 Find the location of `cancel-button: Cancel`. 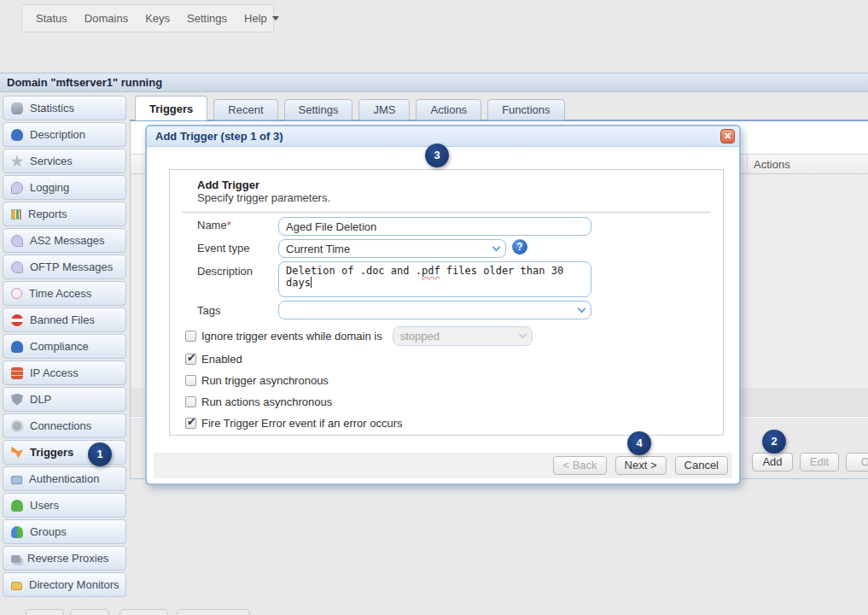

cancel-button: Cancel is located at coordinates (702, 466).